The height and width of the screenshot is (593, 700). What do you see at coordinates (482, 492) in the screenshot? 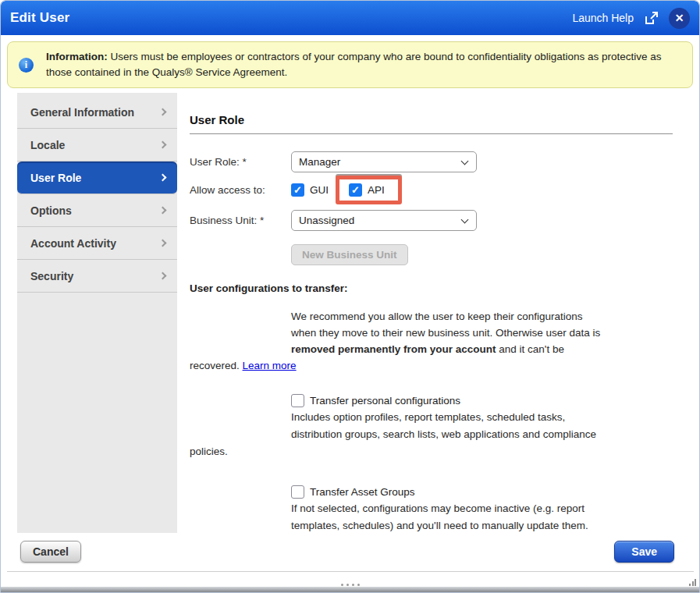
I see `transfer-assets-row: ✓ Transfer Asset Groups` at bounding box center [482, 492].